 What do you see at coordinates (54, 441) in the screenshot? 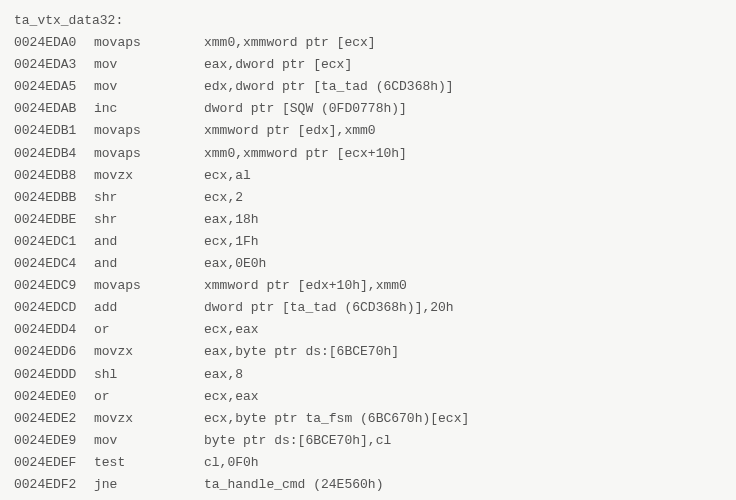
I see `asm-address: 0024EDE9` at bounding box center [54, 441].